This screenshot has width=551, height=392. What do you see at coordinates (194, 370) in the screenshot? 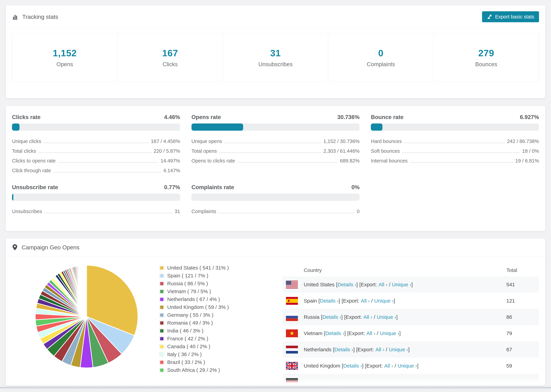
I see `legend-label: South Africa ( 29 / 2% )` at bounding box center [194, 370].